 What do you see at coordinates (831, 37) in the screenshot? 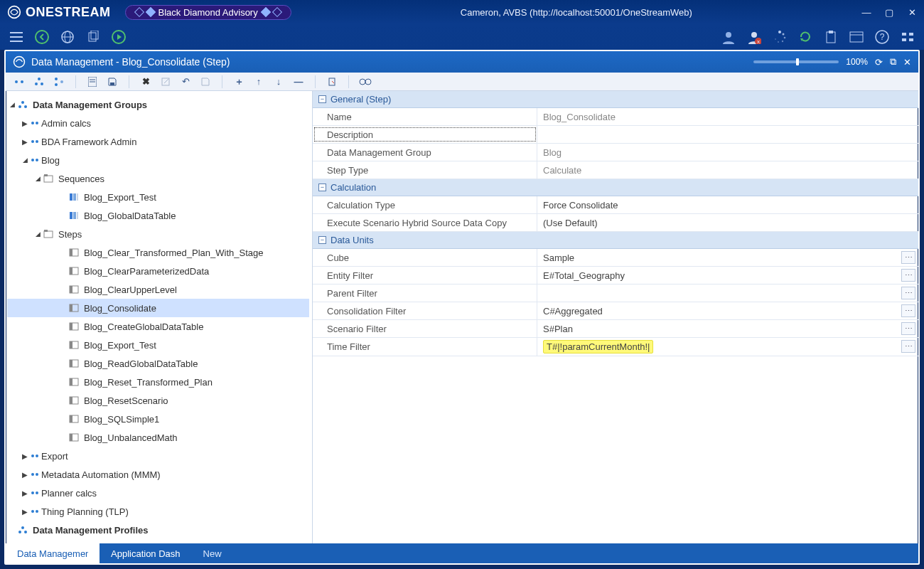
I see `clipboard-icon` at bounding box center [831, 37].